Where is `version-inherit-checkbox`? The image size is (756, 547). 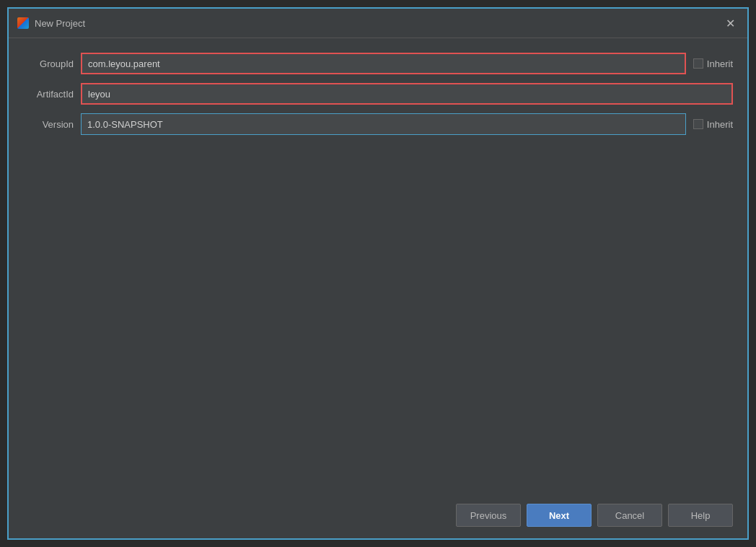
version-inherit-checkbox is located at coordinates (698, 124).